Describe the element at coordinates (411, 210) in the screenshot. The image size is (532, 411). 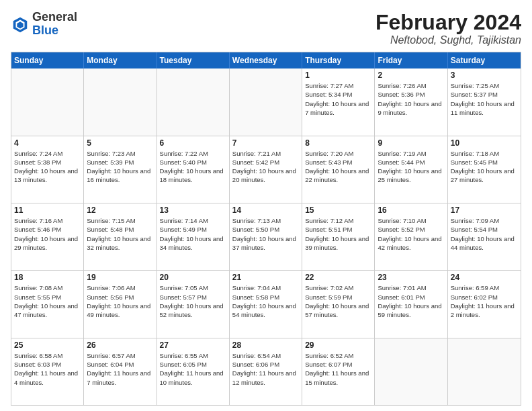
I see `day-number: 16` at that location.